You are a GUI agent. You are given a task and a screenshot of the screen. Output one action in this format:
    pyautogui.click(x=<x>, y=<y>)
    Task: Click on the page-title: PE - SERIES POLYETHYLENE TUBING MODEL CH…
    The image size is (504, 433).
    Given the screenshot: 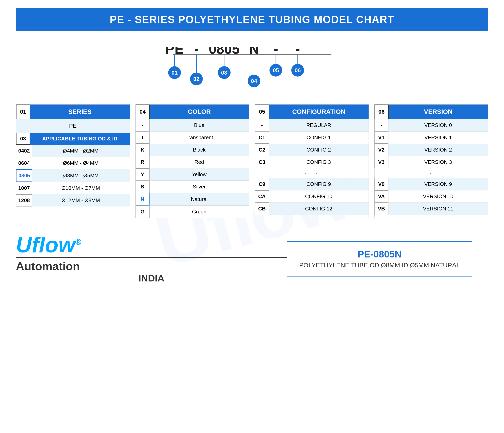 What is the action you would take?
    pyautogui.click(x=252, y=19)
    